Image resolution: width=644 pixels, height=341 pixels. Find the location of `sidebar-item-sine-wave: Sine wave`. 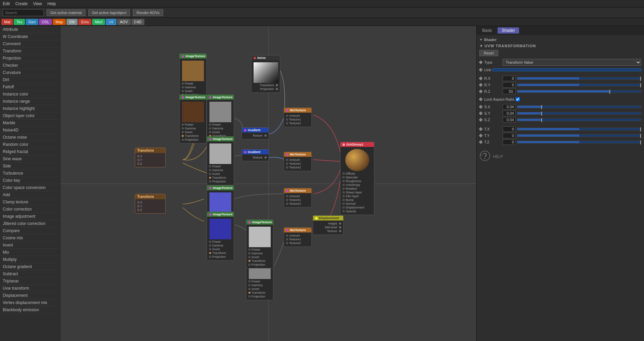

sidebar-item-sine-wave: Sine wave is located at coordinates (30, 159).